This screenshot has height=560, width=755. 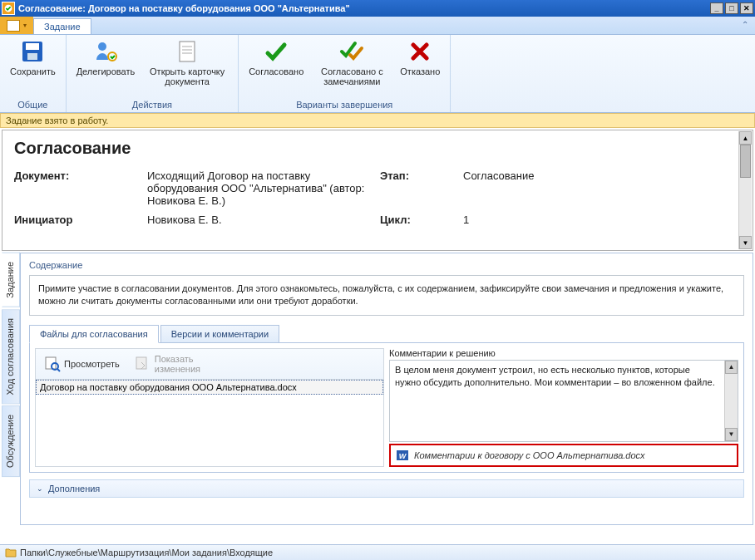 I want to click on close-button: ✕, so click(x=747, y=8).